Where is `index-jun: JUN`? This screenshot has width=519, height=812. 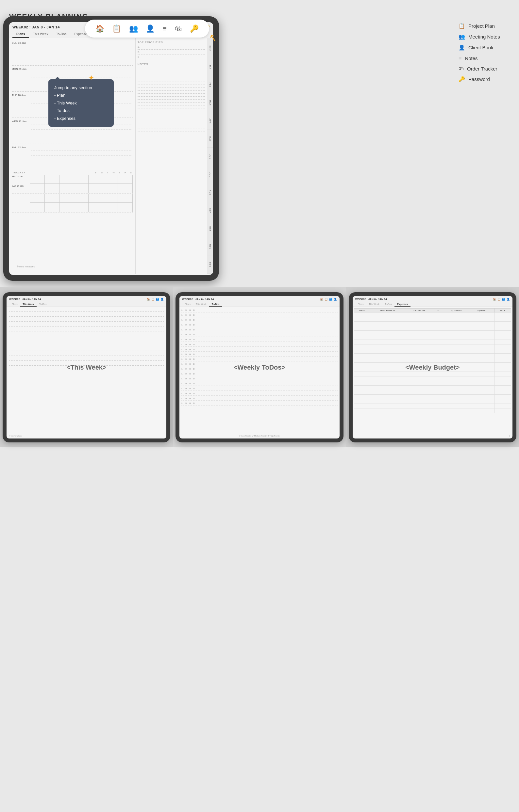 index-jun: JUN is located at coordinates (210, 157).